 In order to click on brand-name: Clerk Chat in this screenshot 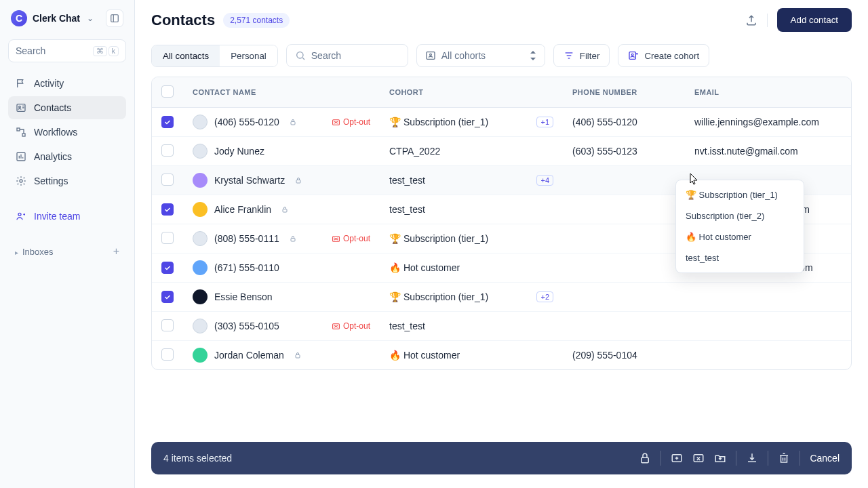, I will do `click(56, 18)`.